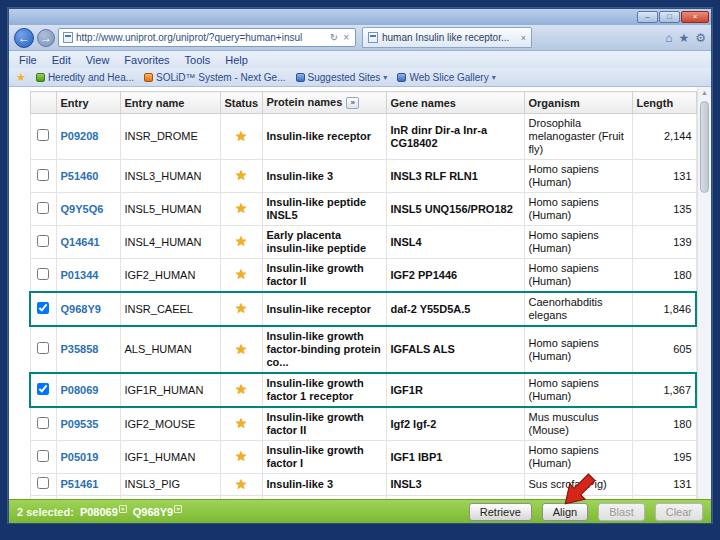 The height and width of the screenshot is (540, 720). Describe the element at coordinates (80, 176) in the screenshot. I see `entry-link: P51460` at that location.